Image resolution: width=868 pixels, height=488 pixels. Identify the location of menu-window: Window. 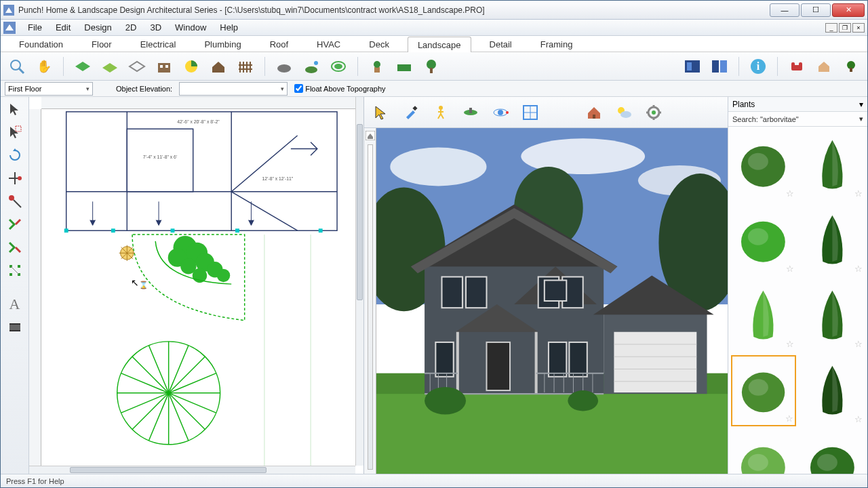
(191, 27).